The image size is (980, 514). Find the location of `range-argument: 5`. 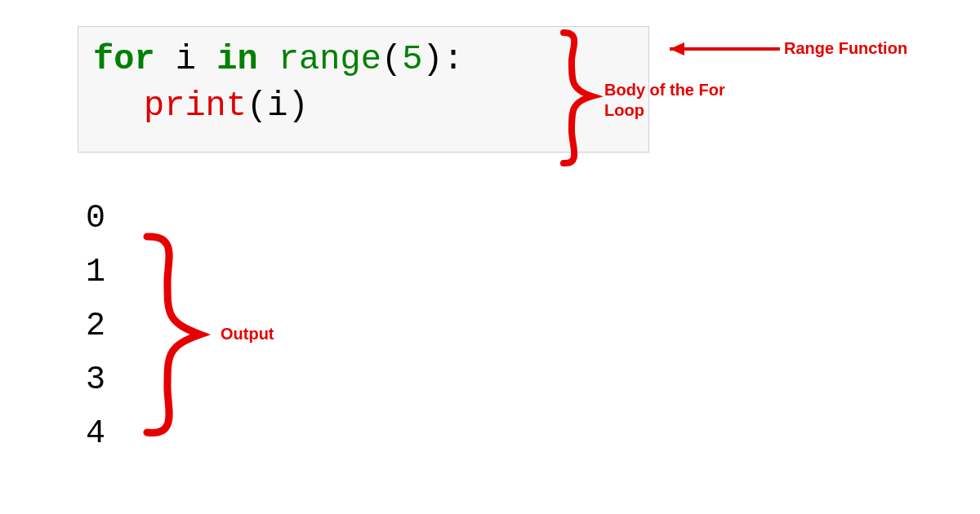

range-argument: 5 is located at coordinates (412, 60).